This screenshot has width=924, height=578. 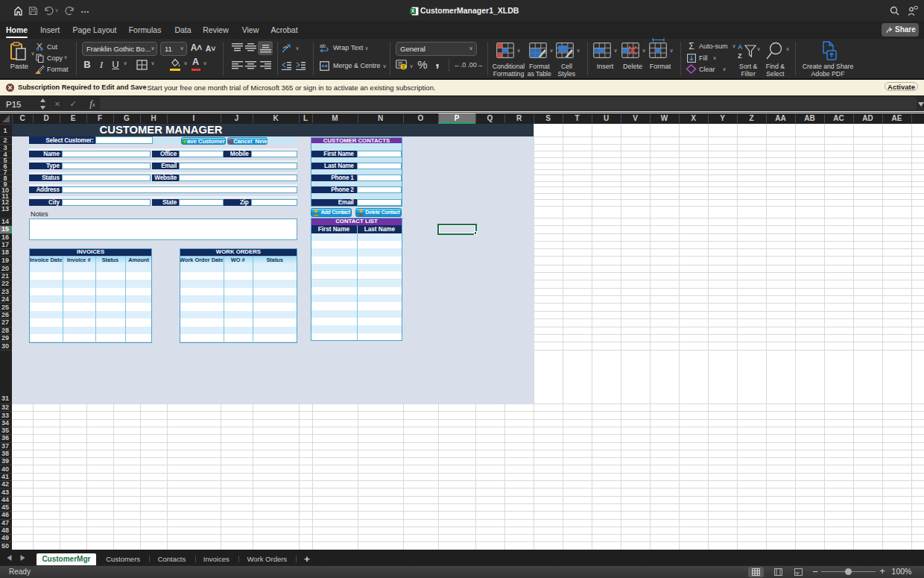 I want to click on svg-text: ab, so click(x=323, y=46).